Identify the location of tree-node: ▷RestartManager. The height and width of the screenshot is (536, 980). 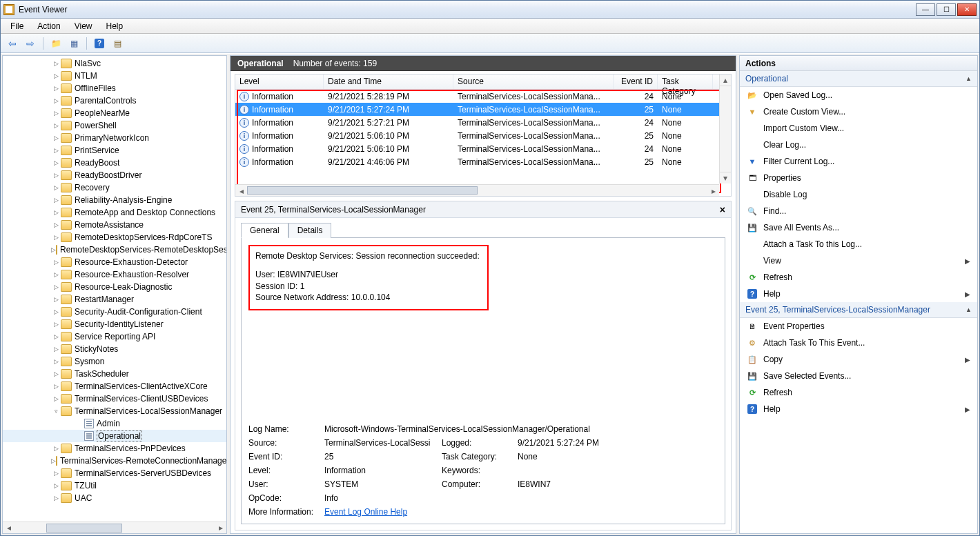
(115, 299).